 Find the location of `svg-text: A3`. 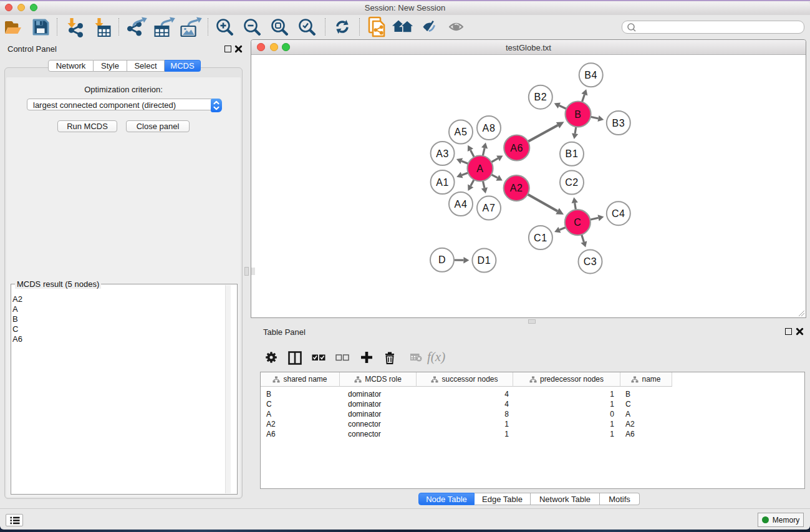

svg-text: A3 is located at coordinates (443, 153).